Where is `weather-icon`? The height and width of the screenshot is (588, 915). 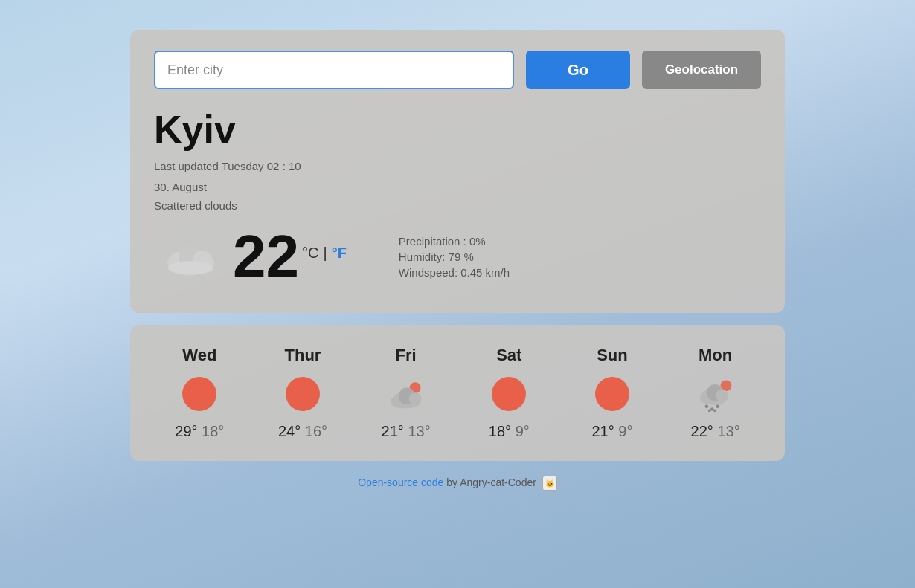 weather-icon is located at coordinates (187, 256).